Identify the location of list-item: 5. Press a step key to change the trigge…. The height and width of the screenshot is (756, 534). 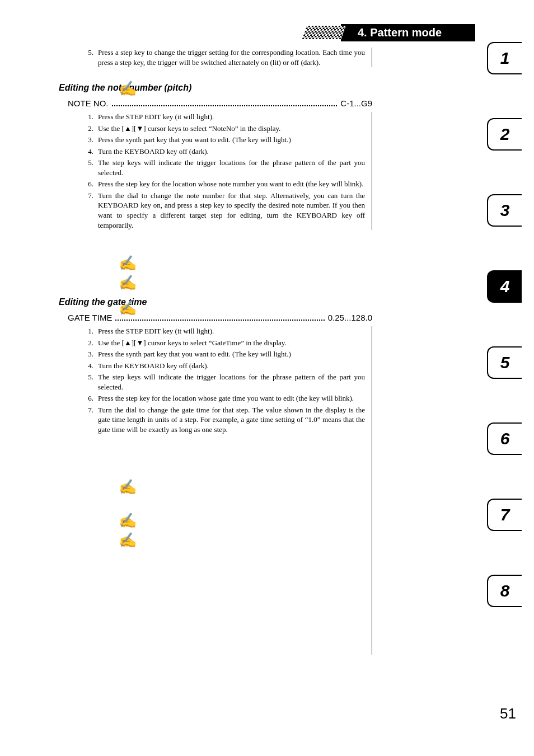
(226, 57).